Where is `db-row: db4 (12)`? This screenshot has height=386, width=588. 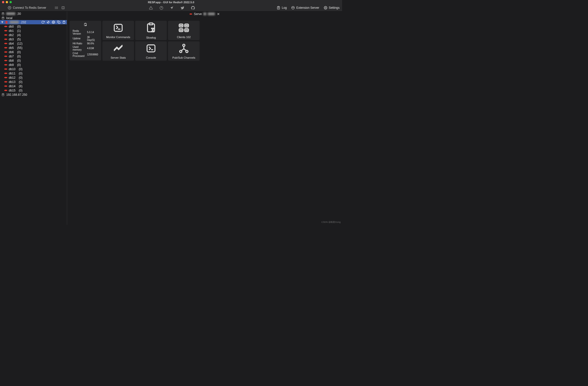 db-row: db4 (12) is located at coordinates (34, 44).